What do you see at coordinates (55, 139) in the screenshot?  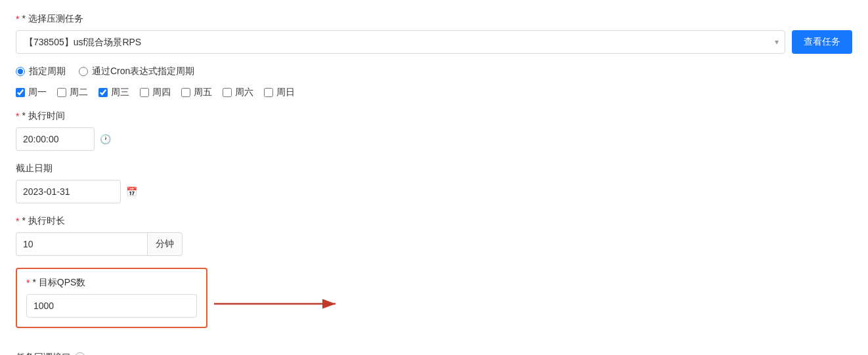 I see `exec-time-input` at bounding box center [55, 139].